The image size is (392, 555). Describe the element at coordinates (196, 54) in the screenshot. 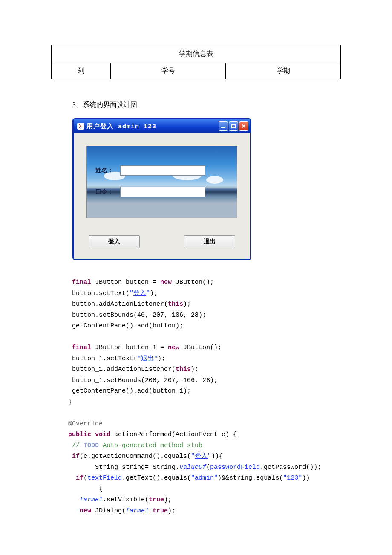

I see `table-title: 学期信息表` at that location.